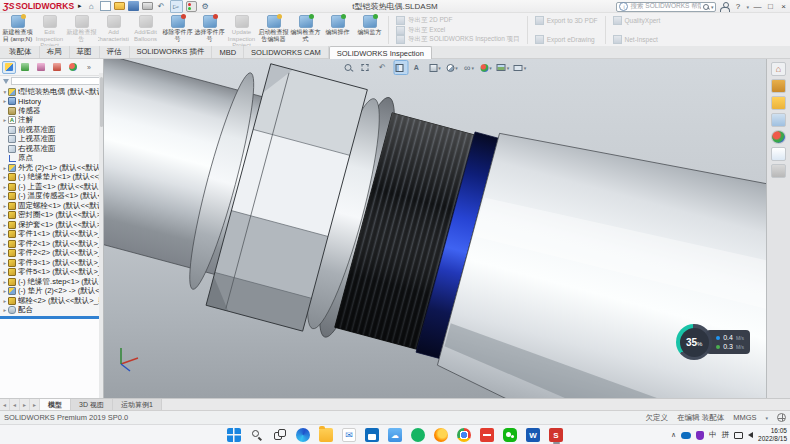 Image resolution: width=790 pixels, height=444 pixels. I want to click on volume-icon, so click(750, 435).